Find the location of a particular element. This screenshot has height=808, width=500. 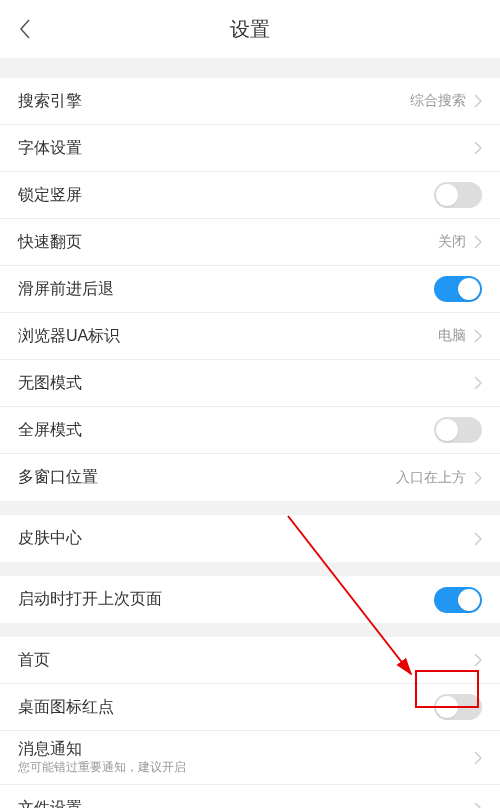

toggle-lock-portrait is located at coordinates (458, 195).